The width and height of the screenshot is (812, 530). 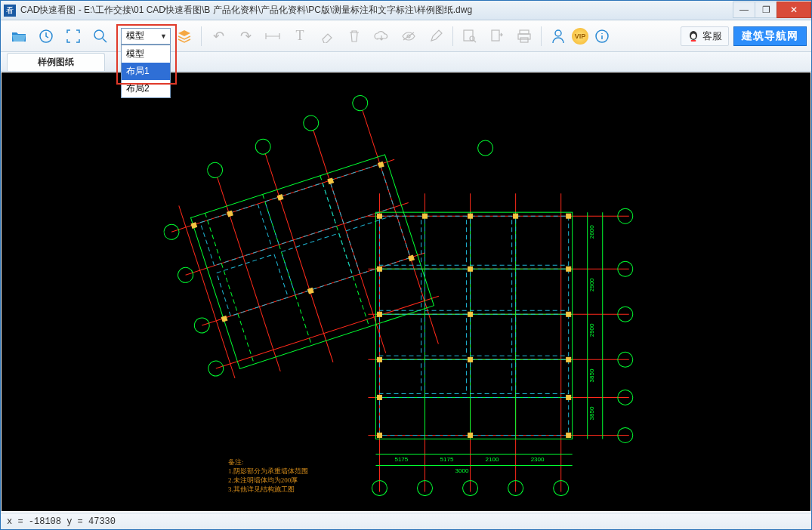 What do you see at coordinates (100, 36) in the screenshot?
I see `zoom-window-icon` at bounding box center [100, 36].